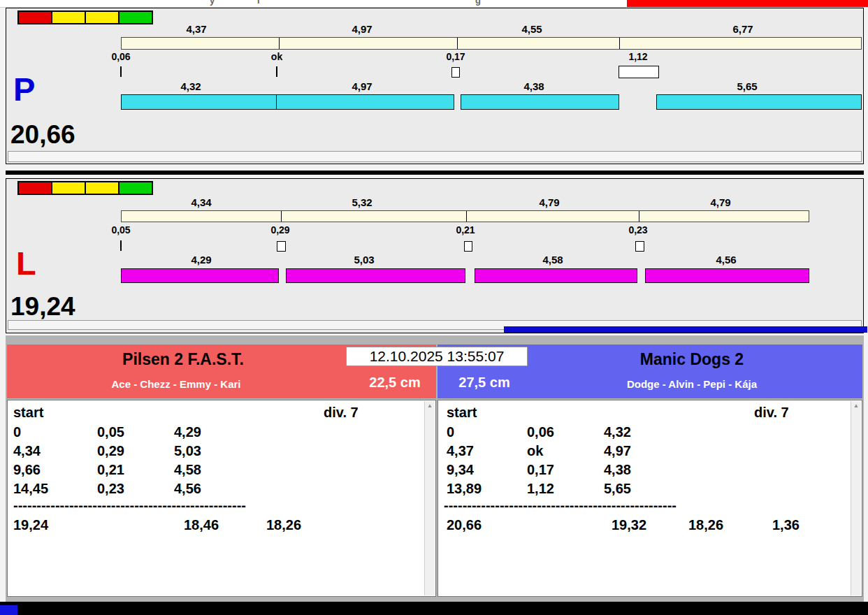  I want to click on p-split-4: 1,12, so click(637, 57).